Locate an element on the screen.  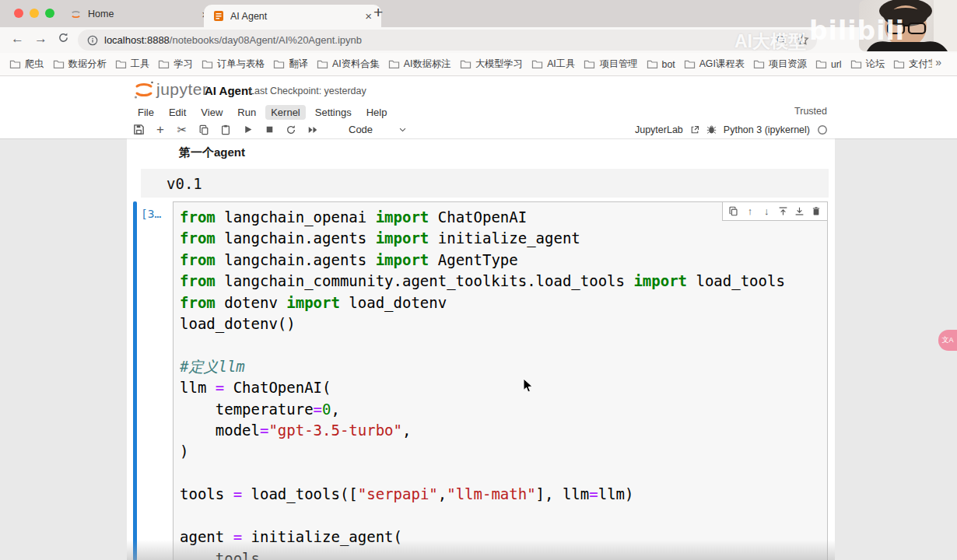
tab-ai-agent-label: AI Agent is located at coordinates (297, 16).